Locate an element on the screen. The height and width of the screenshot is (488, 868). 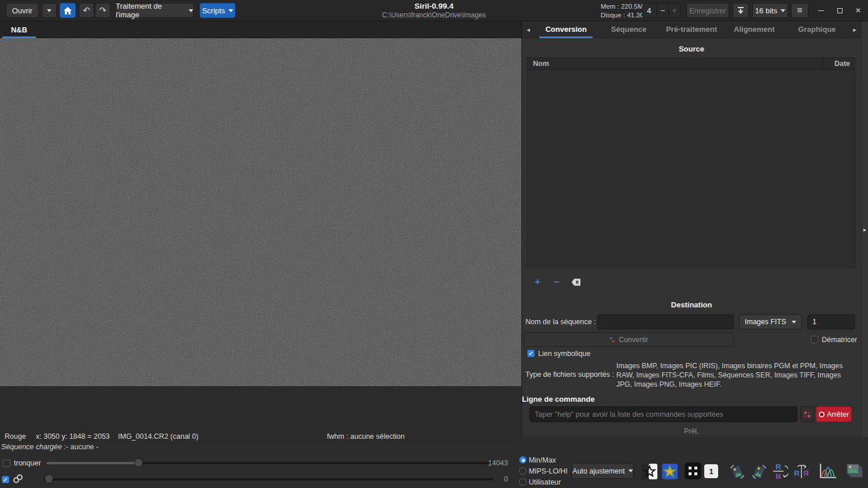
sequence-name-input is located at coordinates (665, 322).